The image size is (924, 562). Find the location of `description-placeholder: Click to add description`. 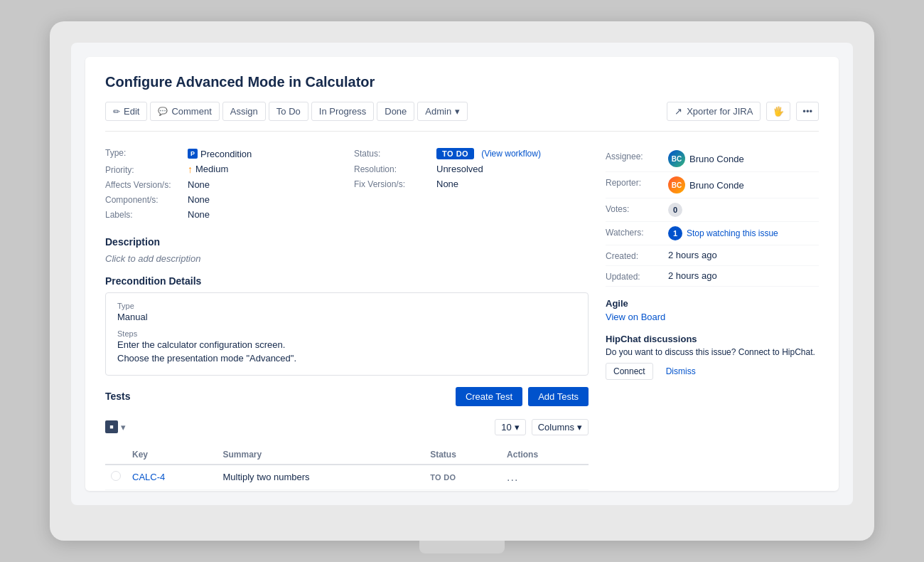

description-placeholder: Click to add description is located at coordinates (347, 259).